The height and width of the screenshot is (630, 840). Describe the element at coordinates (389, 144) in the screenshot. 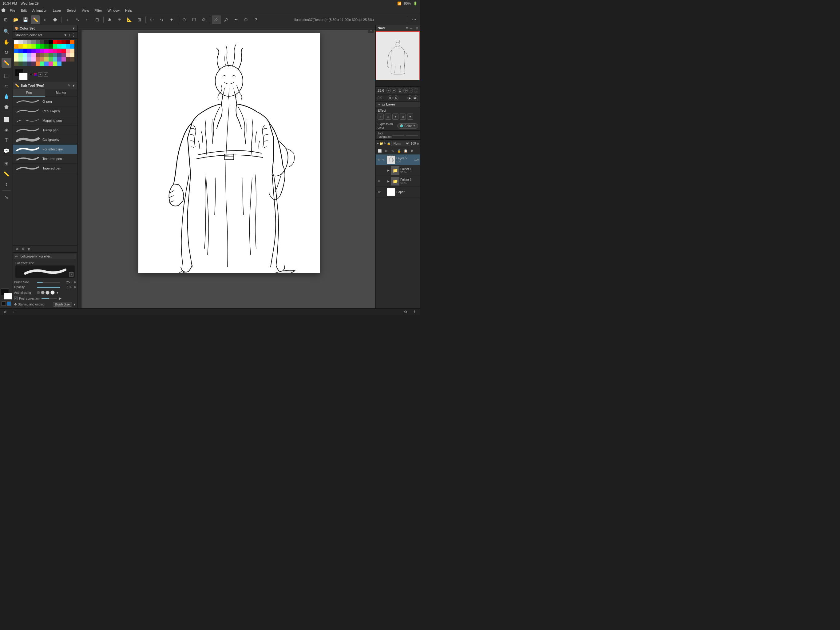

I see `layer-lock: 🔒` at that location.